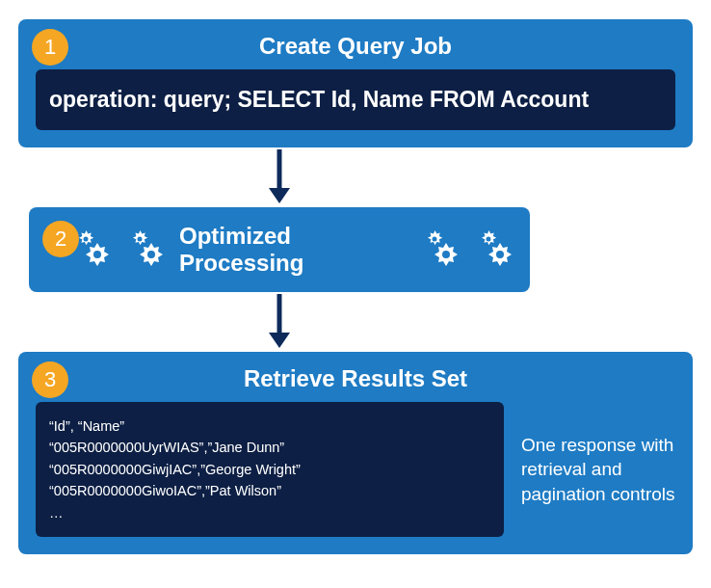  What do you see at coordinates (294, 250) in the screenshot?
I see `step-2-title: Optimized Processing` at bounding box center [294, 250].